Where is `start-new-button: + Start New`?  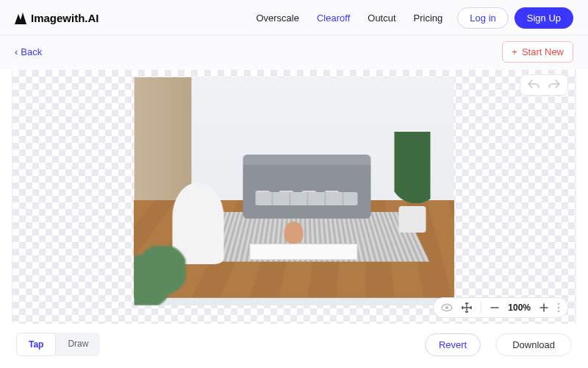 start-new-button: + Start New is located at coordinates (538, 52).